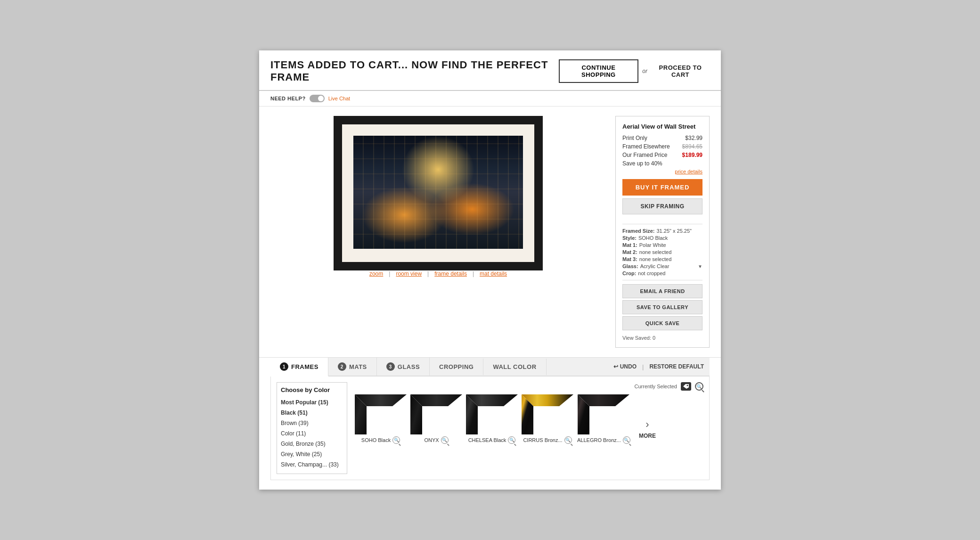 Image resolution: width=980 pixels, height=540 pixels. I want to click on filter-black: Black (51), so click(312, 413).